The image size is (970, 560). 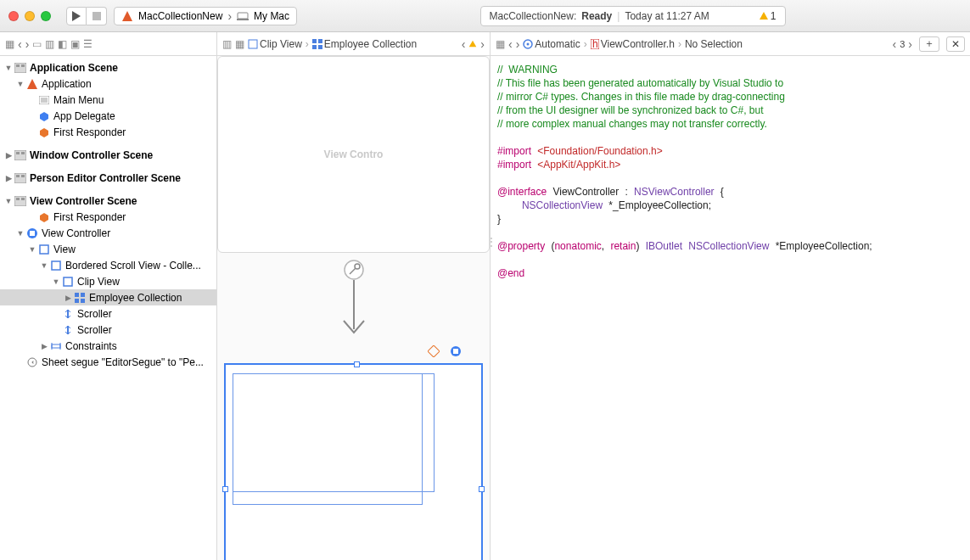 I want to click on canvas-next-button: ›, so click(x=482, y=44).